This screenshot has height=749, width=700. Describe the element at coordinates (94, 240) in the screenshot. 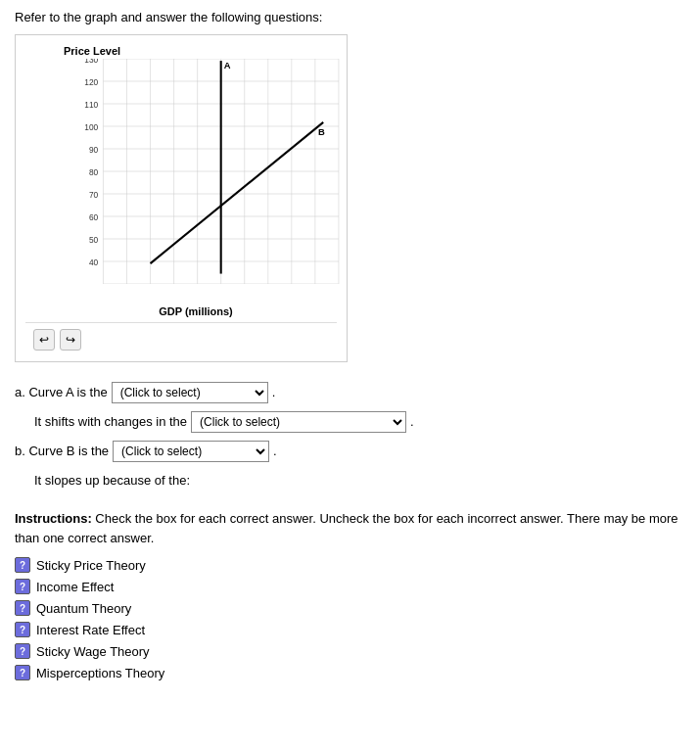

I see `svg-text: 50` at that location.